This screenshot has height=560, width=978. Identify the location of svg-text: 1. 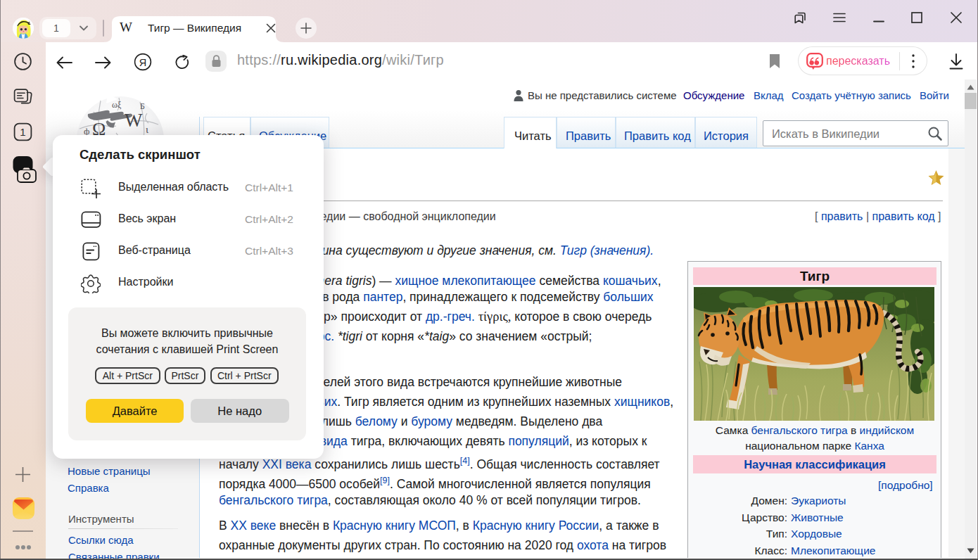
(23, 132).